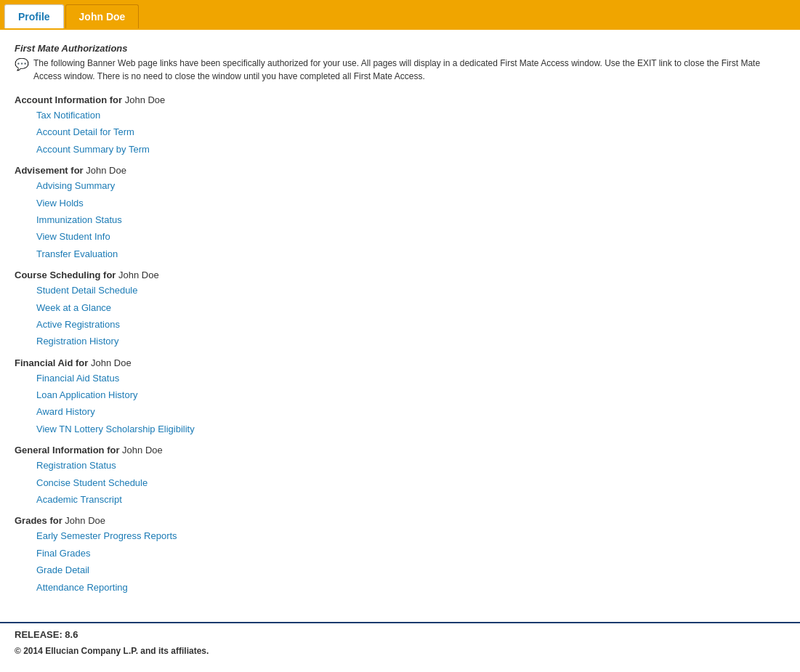 The image size is (800, 672). I want to click on link-3-1: Loan Application History, so click(411, 395).